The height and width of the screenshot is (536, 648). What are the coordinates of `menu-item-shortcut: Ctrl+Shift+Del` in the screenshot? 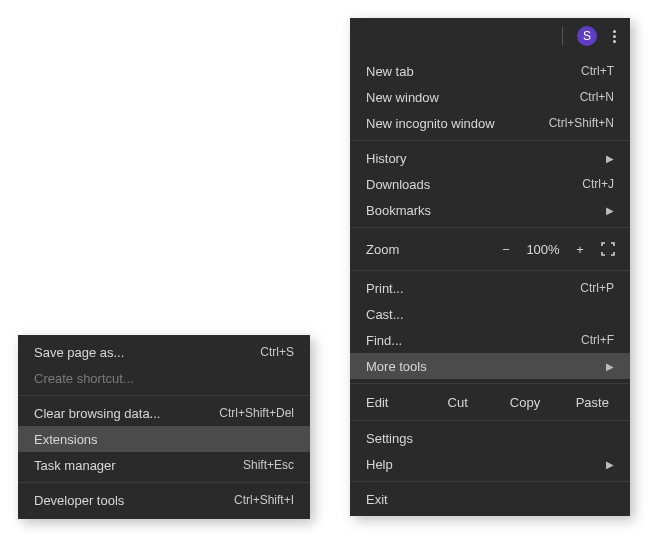 It's located at (256, 413).